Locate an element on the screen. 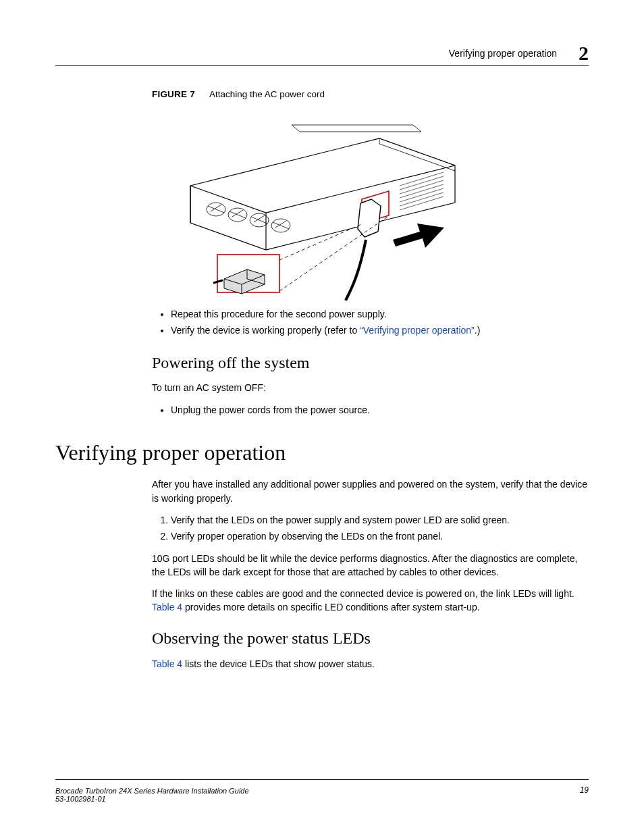  footer-doc-number: 53-1002981-01 is located at coordinates (322, 799).